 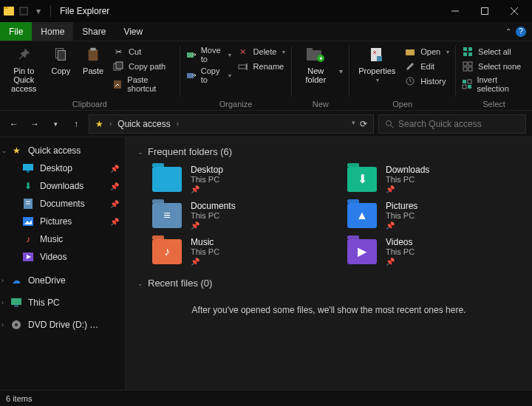 What do you see at coordinates (143, 66) in the screenshot?
I see `copy-path-button: Copy path` at bounding box center [143, 66].